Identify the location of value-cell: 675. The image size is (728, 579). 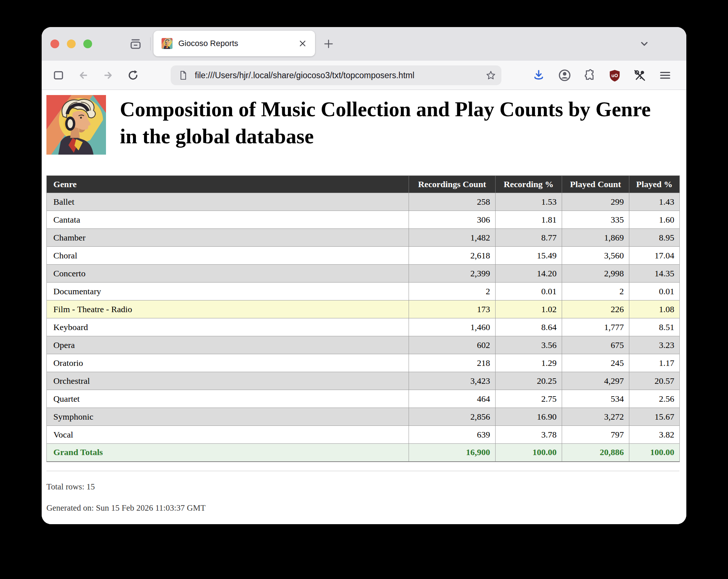
(596, 345).